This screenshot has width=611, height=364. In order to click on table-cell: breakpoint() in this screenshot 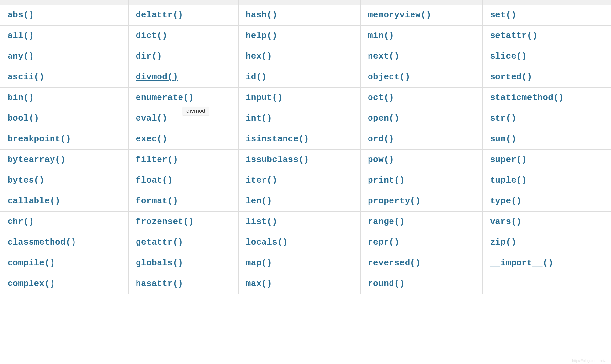, I will do `click(64, 139)`.